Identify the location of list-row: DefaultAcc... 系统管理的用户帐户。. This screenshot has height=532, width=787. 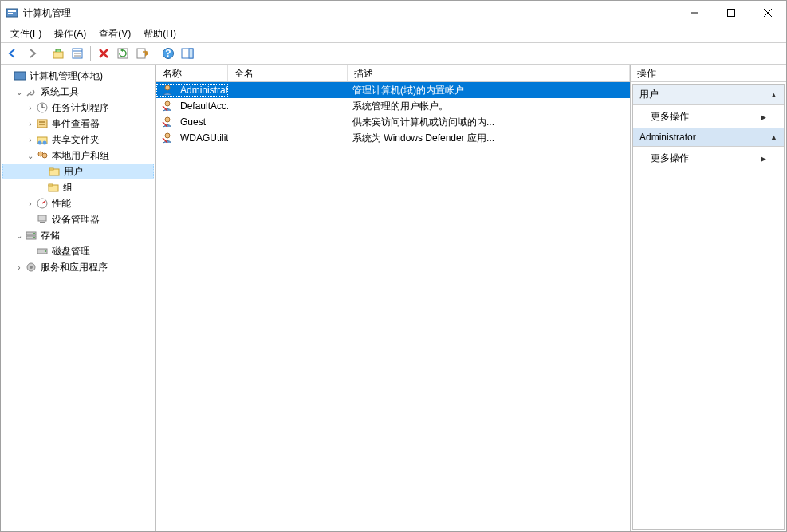
(393, 106).